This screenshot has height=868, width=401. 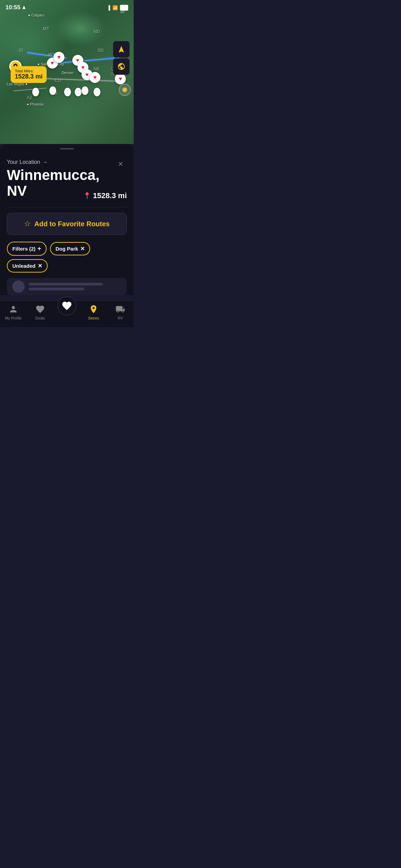 What do you see at coordinates (40, 312) in the screenshot?
I see `nav-item-deals: Deals` at bounding box center [40, 312].